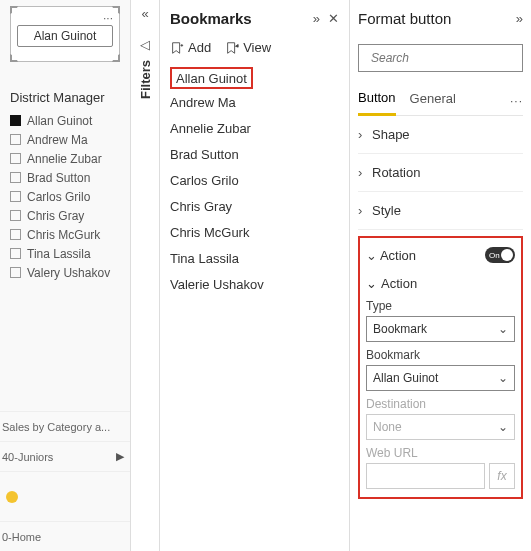 This screenshot has width=531, height=551. I want to click on slicer-item: Brad Sutton, so click(68, 178).